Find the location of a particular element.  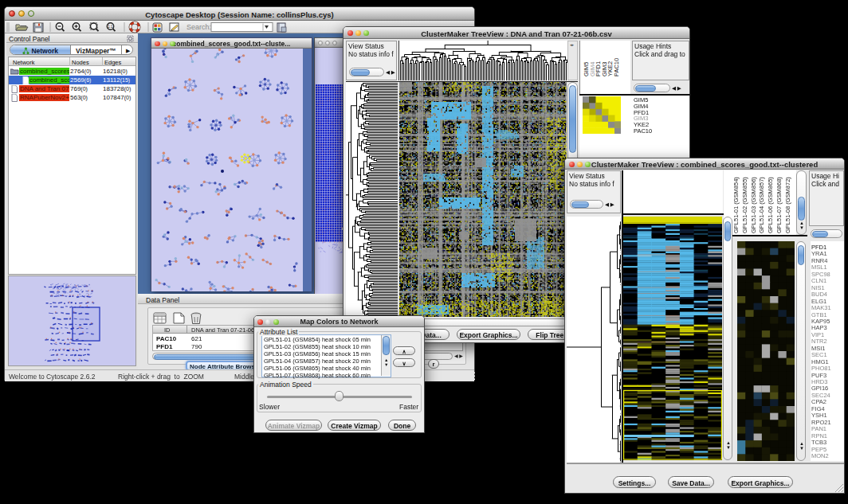

svg-text: 1:1 is located at coordinates (110, 27).